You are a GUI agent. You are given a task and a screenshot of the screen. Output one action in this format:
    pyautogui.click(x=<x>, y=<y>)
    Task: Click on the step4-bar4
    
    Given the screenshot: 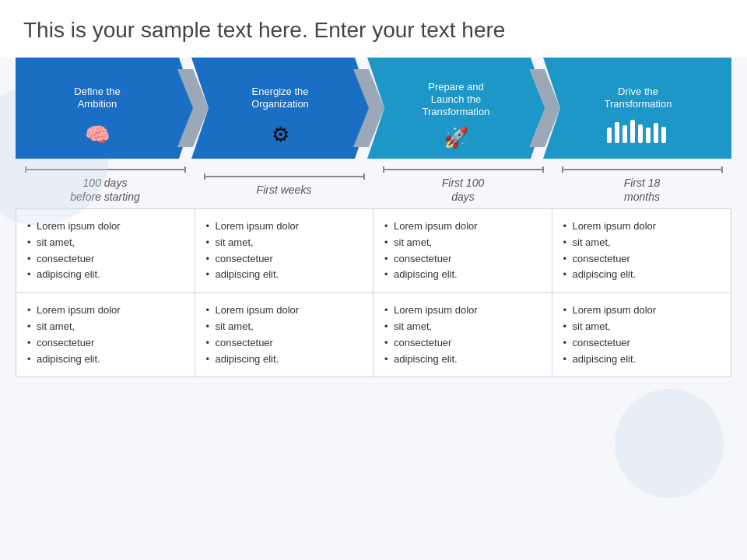 What is the action you would take?
    pyautogui.click(x=633, y=131)
    